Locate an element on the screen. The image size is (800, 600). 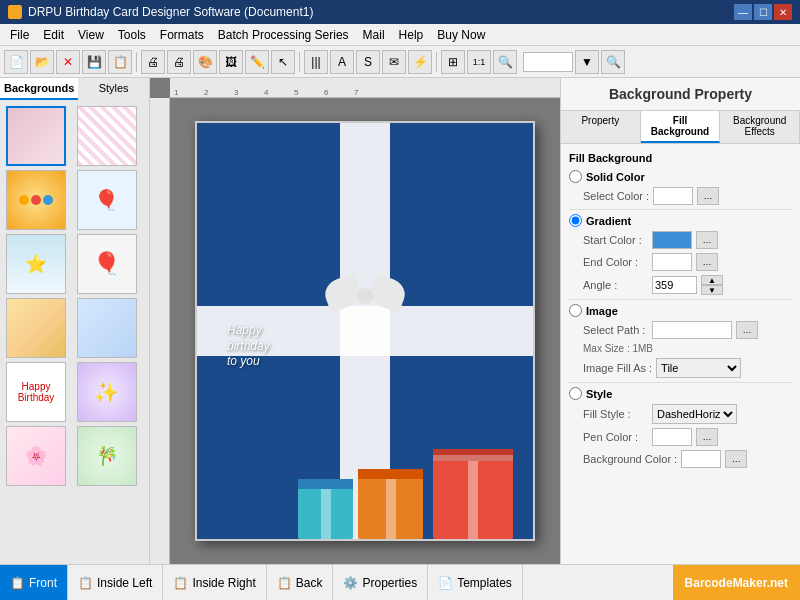
zoom-dropdown: ▼ is located at coordinates (587, 62).